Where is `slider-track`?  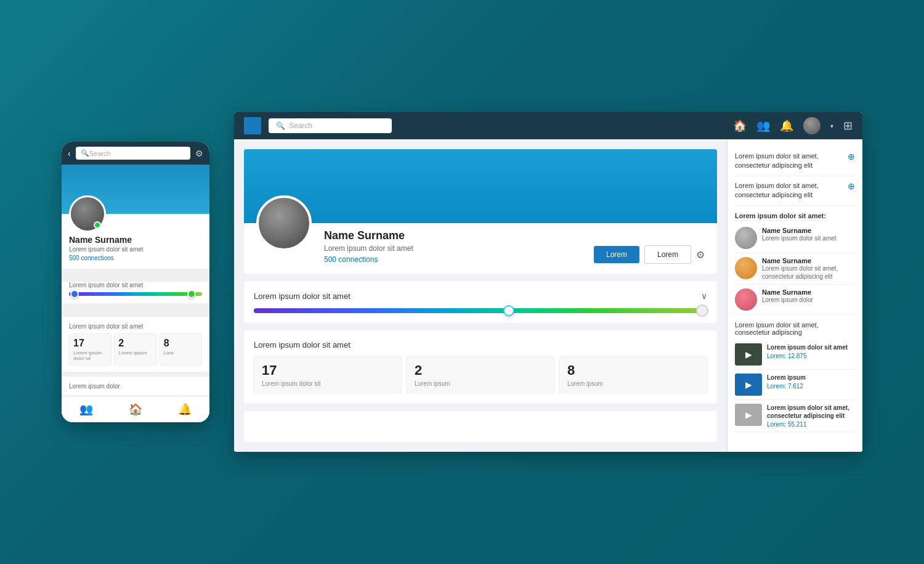
slider-track is located at coordinates (480, 311).